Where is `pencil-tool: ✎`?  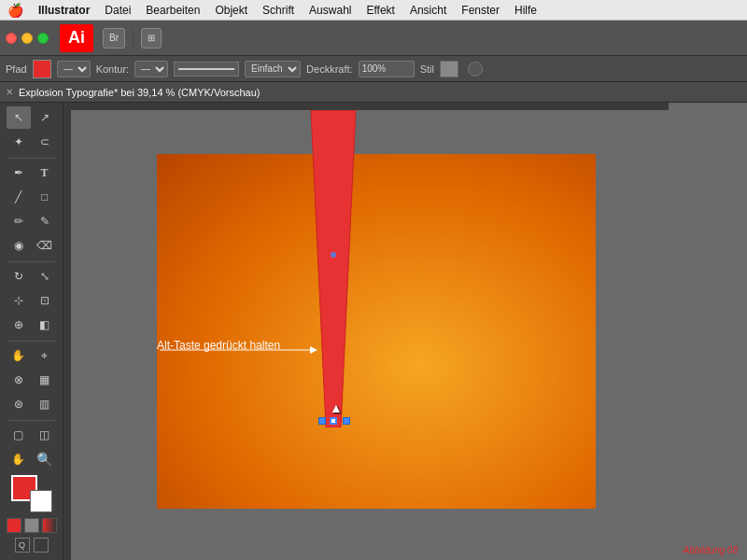
pencil-tool: ✎ is located at coordinates (45, 221).